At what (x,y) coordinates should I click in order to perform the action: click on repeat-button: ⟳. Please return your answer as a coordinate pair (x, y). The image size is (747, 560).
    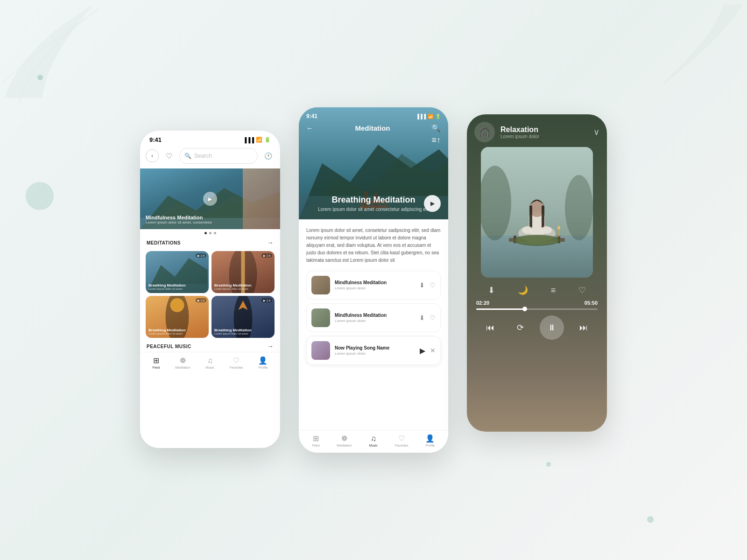
    Looking at the image, I should click on (520, 328).